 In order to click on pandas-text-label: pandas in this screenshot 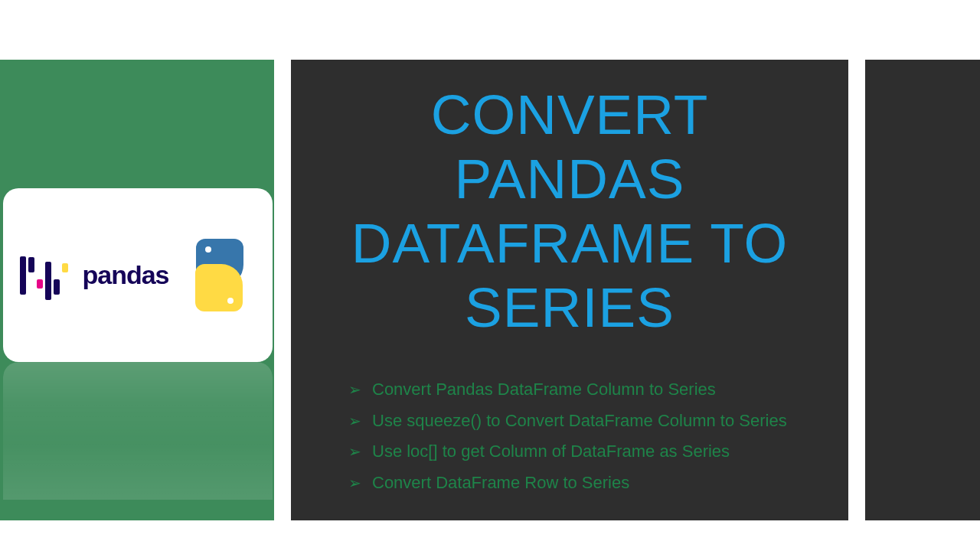, I will do `click(126, 276)`.